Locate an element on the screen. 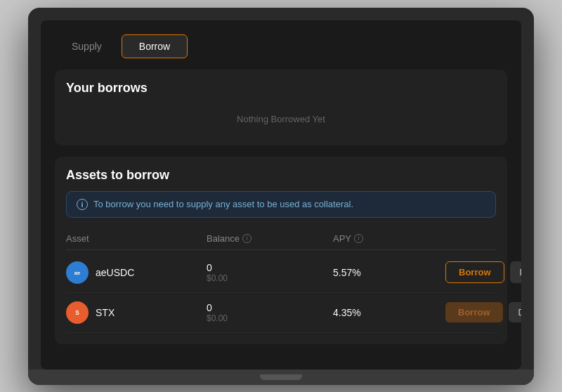 The width and height of the screenshot is (562, 392). stx-balance-cell: 0 $0.00 is located at coordinates (270, 313).